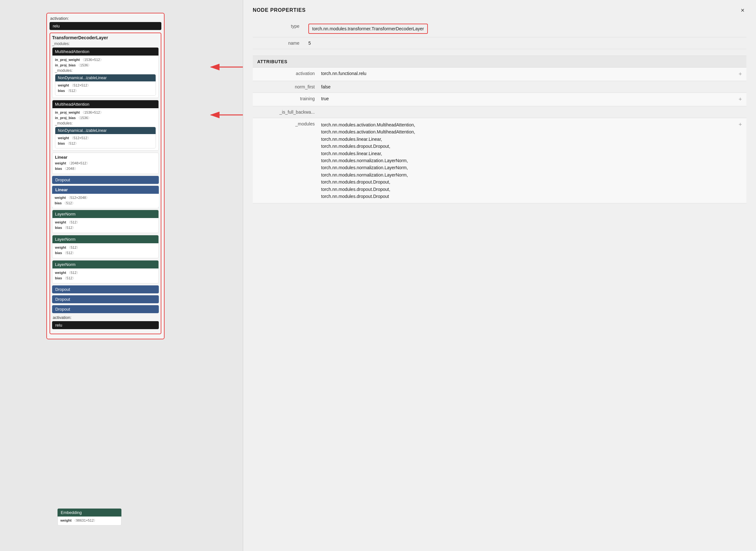  I want to click on layernorm-block-3: LayerNorm weight 〈512〉 bias 〈512〉, so click(105, 272).